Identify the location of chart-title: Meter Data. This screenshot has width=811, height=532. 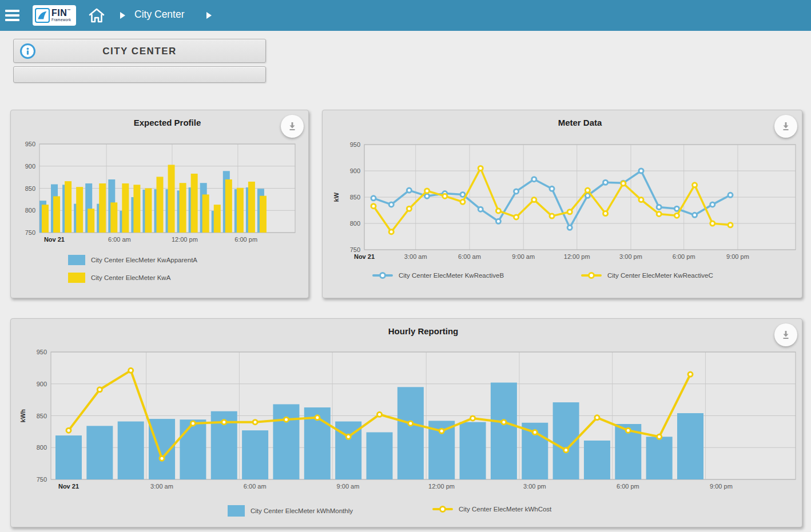
(580, 122).